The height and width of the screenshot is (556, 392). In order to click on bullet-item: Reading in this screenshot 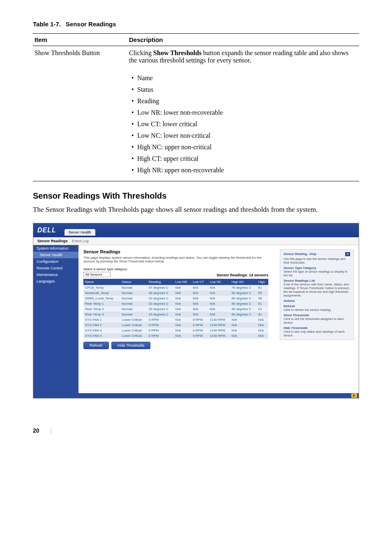, I will do `click(243, 101)`.